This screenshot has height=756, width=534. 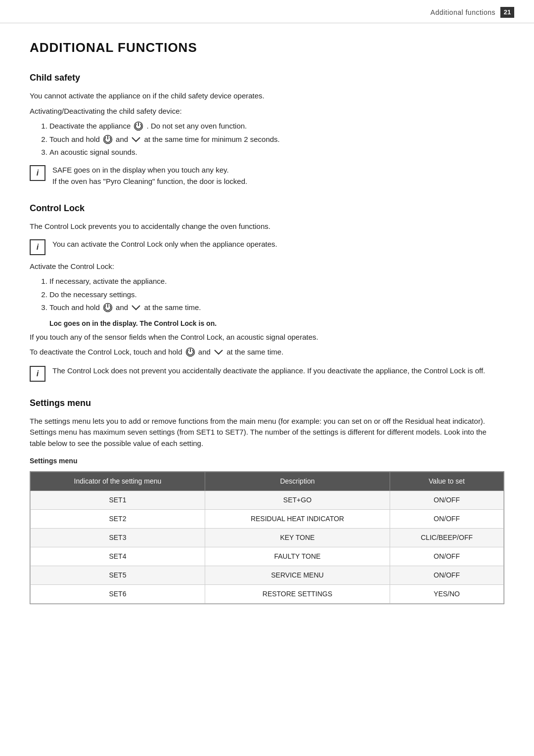 What do you see at coordinates (447, 500) in the screenshot?
I see `table-cell-set1-value: ON/OFF` at bounding box center [447, 500].